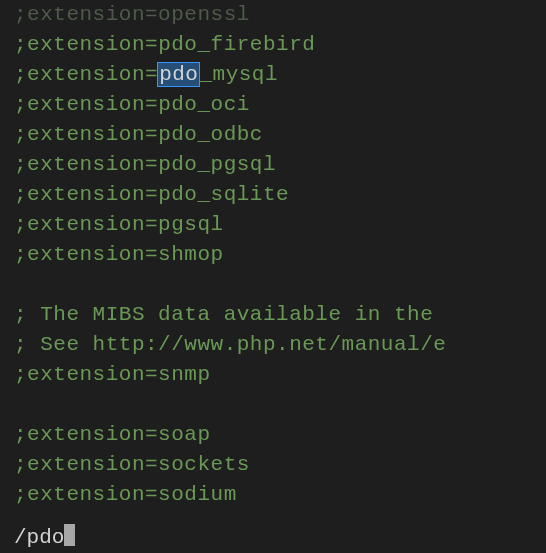  What do you see at coordinates (119, 224) in the screenshot?
I see `code-text: ;extension=pgsql` at bounding box center [119, 224].